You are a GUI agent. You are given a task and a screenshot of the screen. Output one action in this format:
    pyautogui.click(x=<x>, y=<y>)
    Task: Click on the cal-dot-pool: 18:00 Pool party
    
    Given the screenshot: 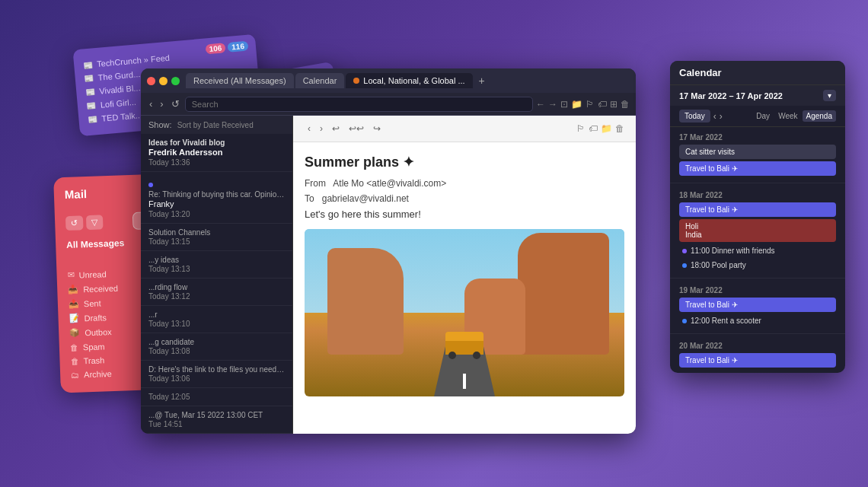 What is the action you would take?
    pyautogui.click(x=758, y=265)
    